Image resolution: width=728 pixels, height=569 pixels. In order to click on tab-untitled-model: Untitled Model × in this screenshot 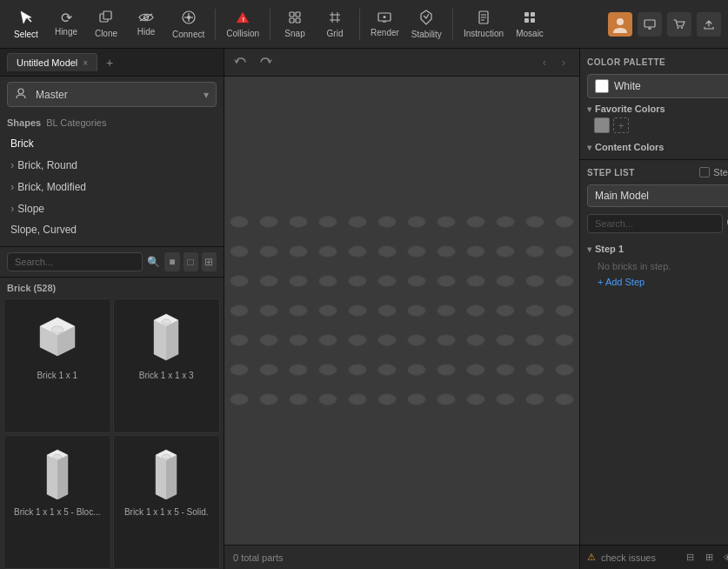, I will do `click(52, 63)`.